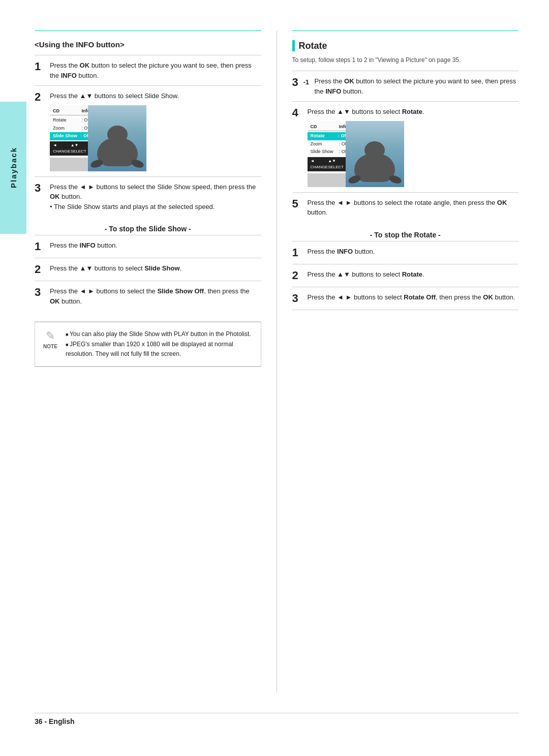 The image size is (549, 756). What do you see at coordinates (413, 147) in the screenshot?
I see `step-4-content: Press the ▲▼ buttons to select Rotate. C…` at bounding box center [413, 147].